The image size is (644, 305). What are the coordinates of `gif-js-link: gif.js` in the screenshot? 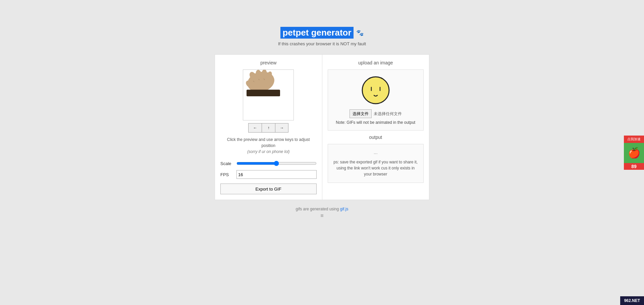 It's located at (344, 209).